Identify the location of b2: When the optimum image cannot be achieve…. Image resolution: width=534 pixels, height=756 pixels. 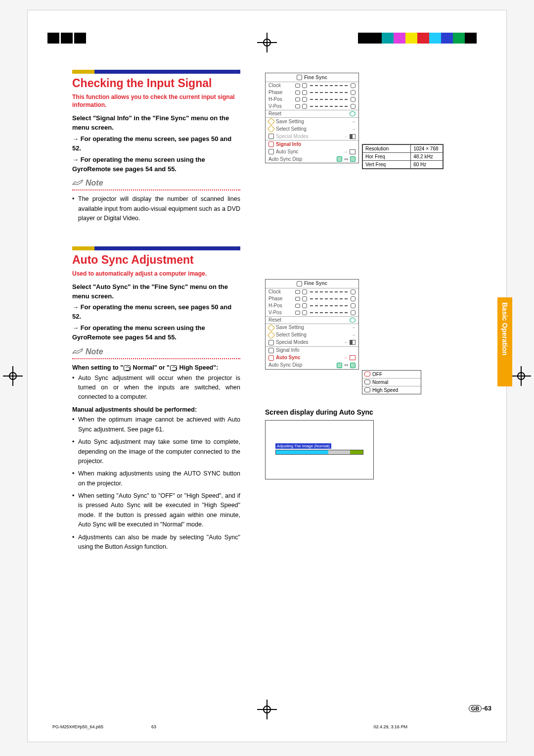
(156, 425).